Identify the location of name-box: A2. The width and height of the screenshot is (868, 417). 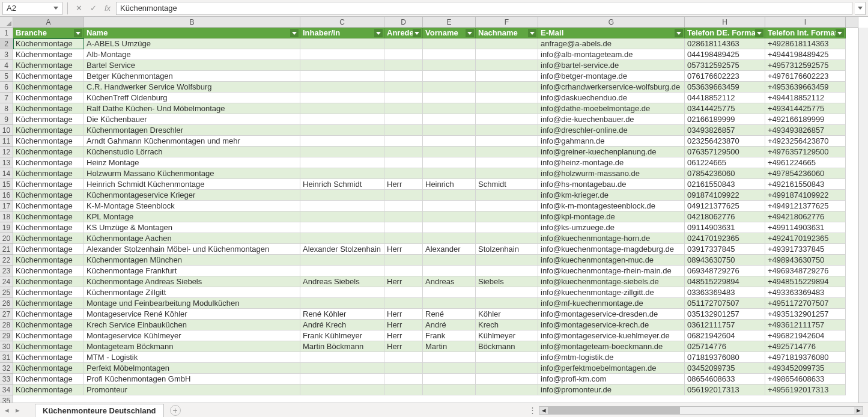
(32, 8).